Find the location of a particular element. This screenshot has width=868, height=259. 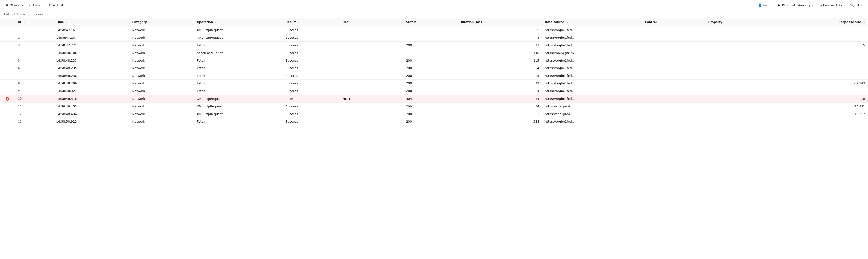

toolbar-left: ✕ Clear data ↑ Upload ↓ Download is located at coordinates (379, 5).